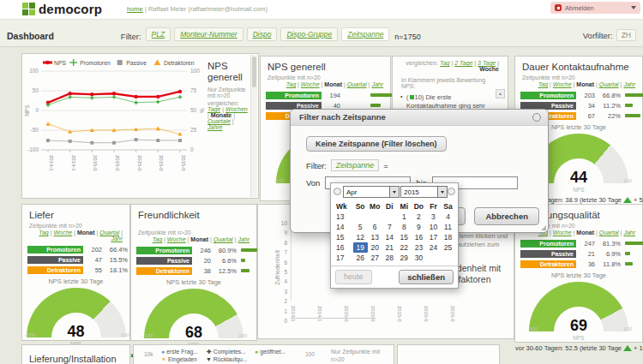 This screenshot has width=643, height=364. I want to click on calendar-day-19: 19, so click(360, 248).